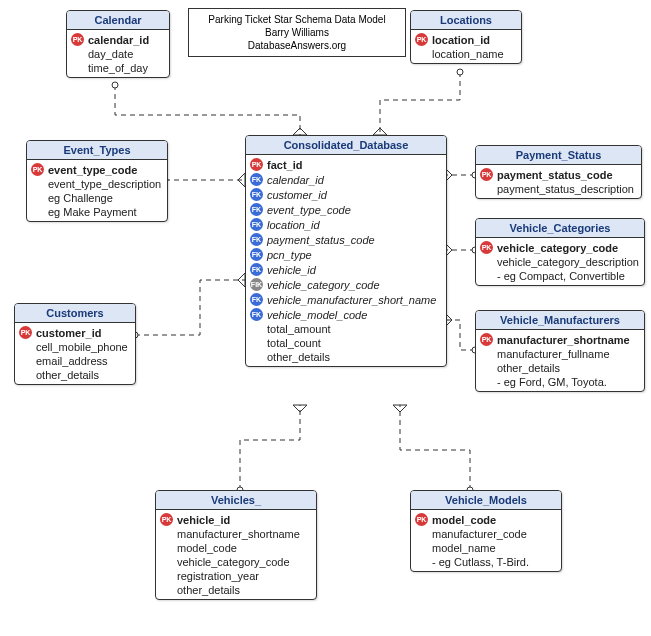 This screenshot has width=651, height=636. What do you see at coordinates (97, 150) in the screenshot?
I see `entity-header-event-types: Event_Types` at bounding box center [97, 150].